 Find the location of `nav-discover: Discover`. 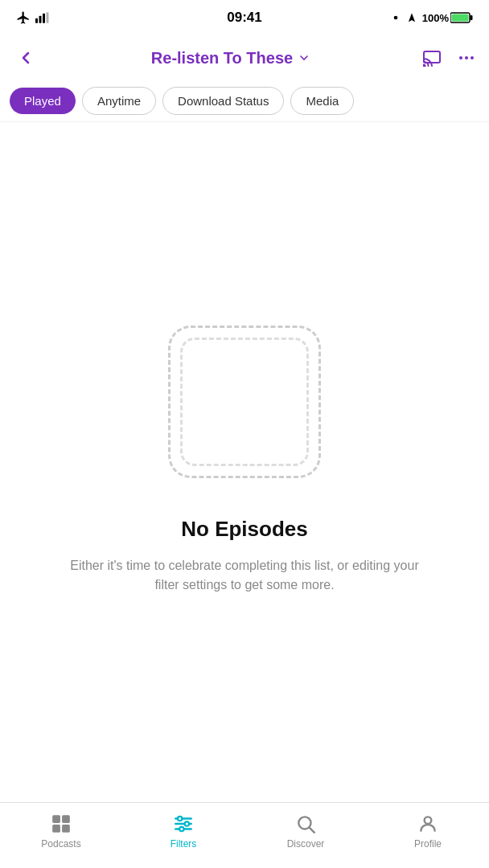

nav-discover: Discover is located at coordinates (306, 831).